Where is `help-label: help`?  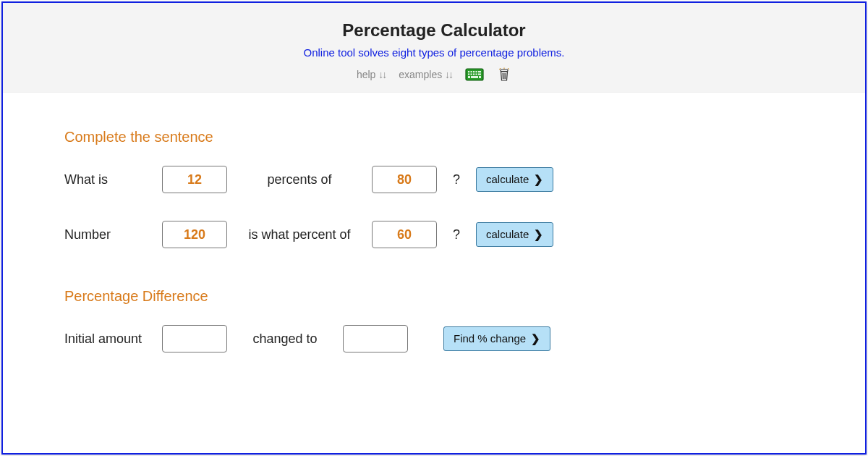 help-label: help is located at coordinates (366, 75).